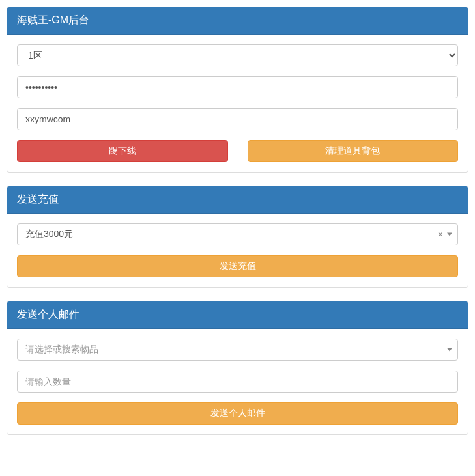 The width and height of the screenshot is (475, 476). Describe the element at coordinates (237, 234) in the screenshot. I see `recharge-select: 充值3000元 ×` at that location.